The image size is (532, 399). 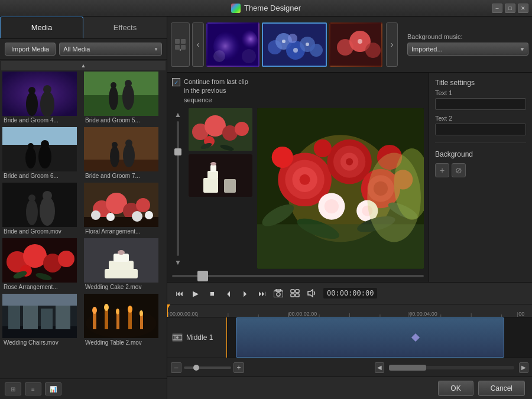 What do you see at coordinates (179, 293) in the screenshot?
I see `rewind-button: ⏮` at bounding box center [179, 293].